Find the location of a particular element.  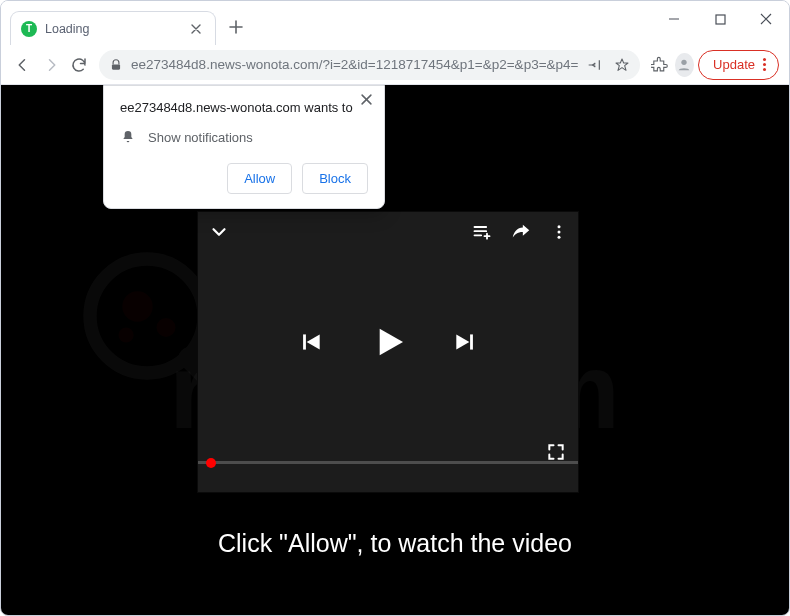

tab-strip: T Loading is located at coordinates (128, 23).